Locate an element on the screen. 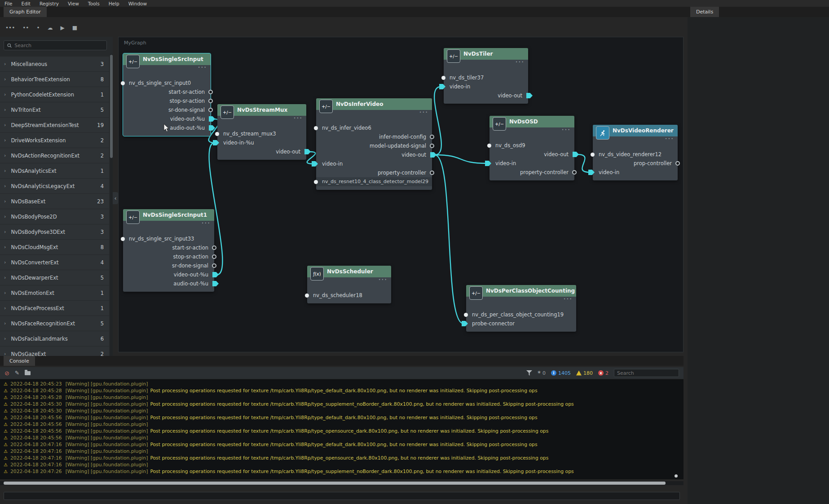 The image size is (829, 504). extension-category-row: › NvDsFaceProcessExt 1 is located at coordinates (55, 308).